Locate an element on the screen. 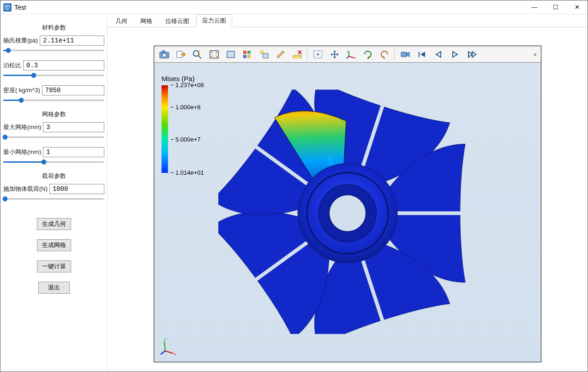 Image resolution: width=588 pixels, height=372 pixels. zoom-lightning-icon is located at coordinates (198, 54).